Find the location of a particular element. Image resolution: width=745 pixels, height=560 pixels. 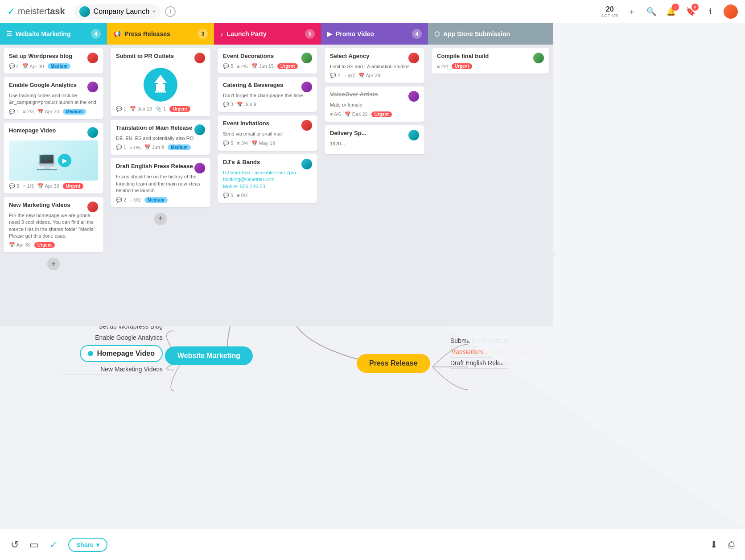

date: 📅 Dec 22 is located at coordinates (356, 114).